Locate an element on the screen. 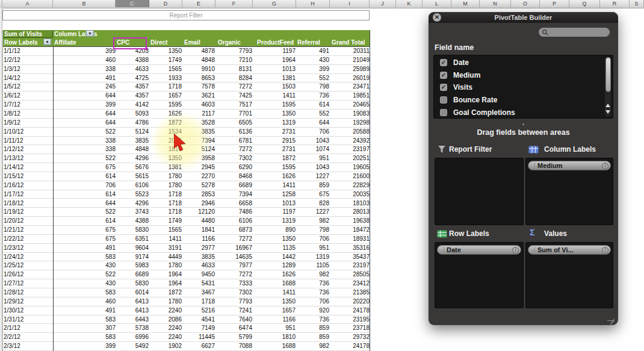 The width and height of the screenshot is (644, 351). row-label-cell: 2/1/12 is located at coordinates (12, 329).